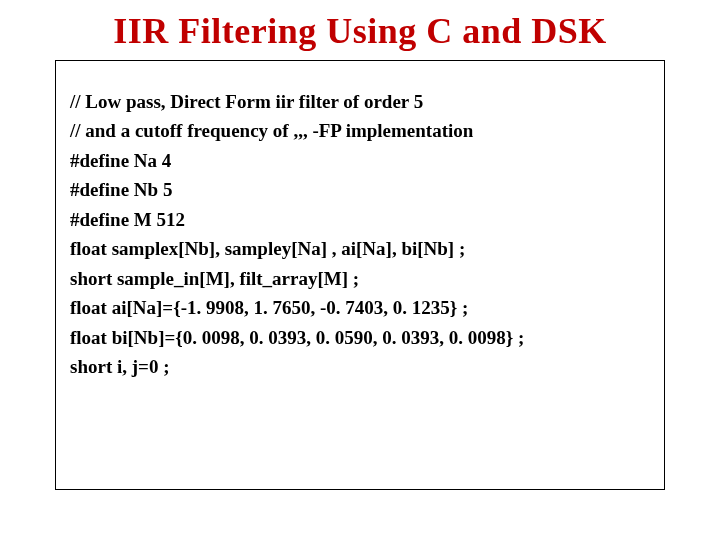 Image resolution: width=720 pixels, height=540 pixels. I want to click on code-line: short sample_in[M], filt_array[M] ;, so click(360, 278).